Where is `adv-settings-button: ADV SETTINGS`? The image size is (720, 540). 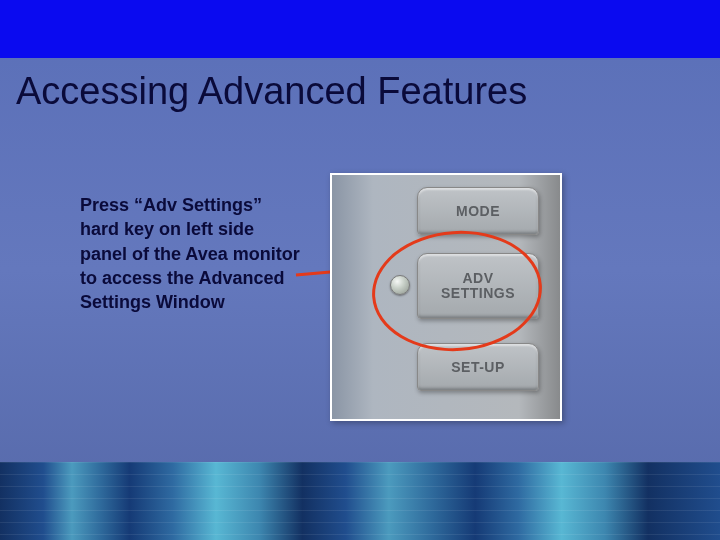 adv-settings-button: ADV SETTINGS is located at coordinates (478, 286).